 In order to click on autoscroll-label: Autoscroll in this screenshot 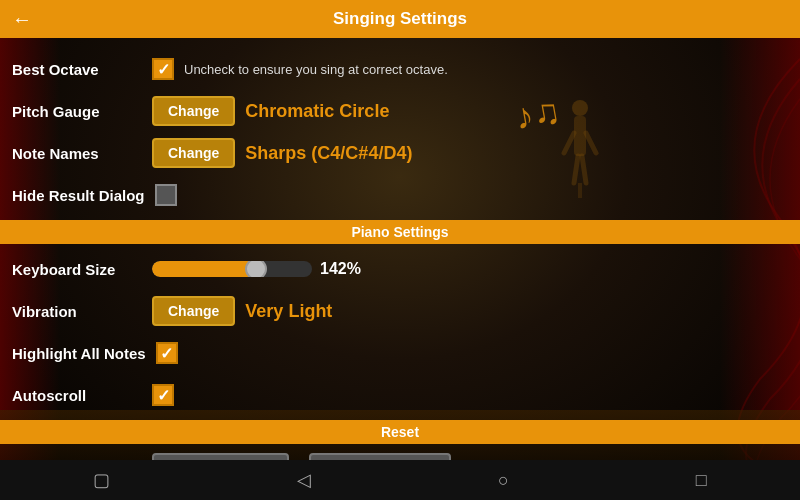, I will do `click(77, 396)`.